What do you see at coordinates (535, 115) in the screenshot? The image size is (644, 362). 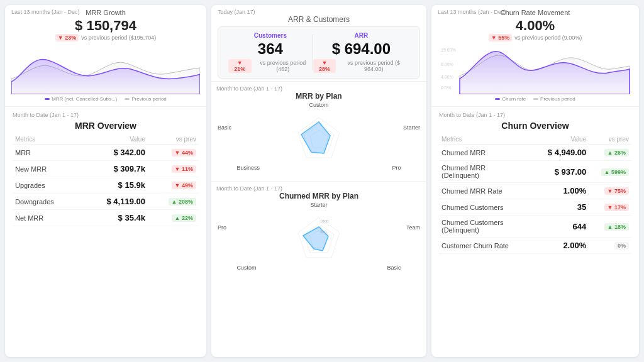 I see `churn-overview-period: Month to Date (Jan 1 - 17)` at bounding box center [535, 115].